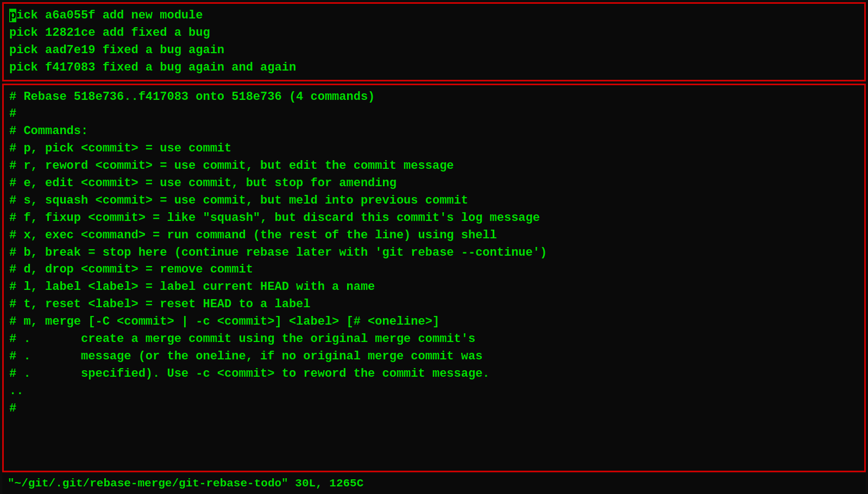 This screenshot has height=494, width=868. What do you see at coordinates (434, 484) in the screenshot?
I see `status-bar: "~/git/.git/rebase-merge/git-rebase-todo…` at bounding box center [434, 484].